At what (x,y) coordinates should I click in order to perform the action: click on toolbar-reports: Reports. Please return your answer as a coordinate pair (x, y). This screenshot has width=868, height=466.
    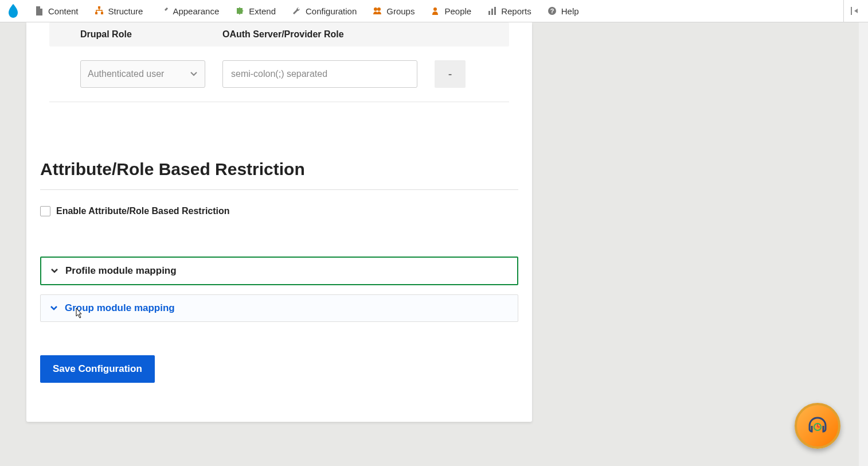
    Looking at the image, I should click on (509, 11).